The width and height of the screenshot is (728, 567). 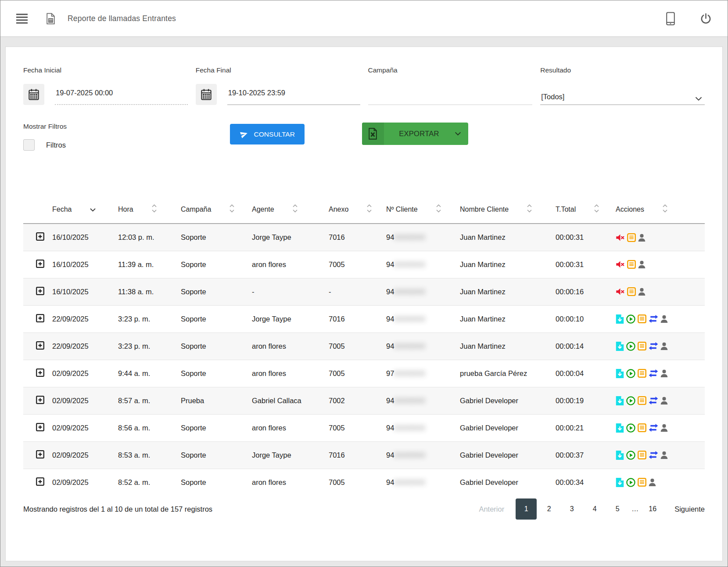 What do you see at coordinates (85, 210) in the screenshot?
I see `column-header-fecha: Fecha` at bounding box center [85, 210].